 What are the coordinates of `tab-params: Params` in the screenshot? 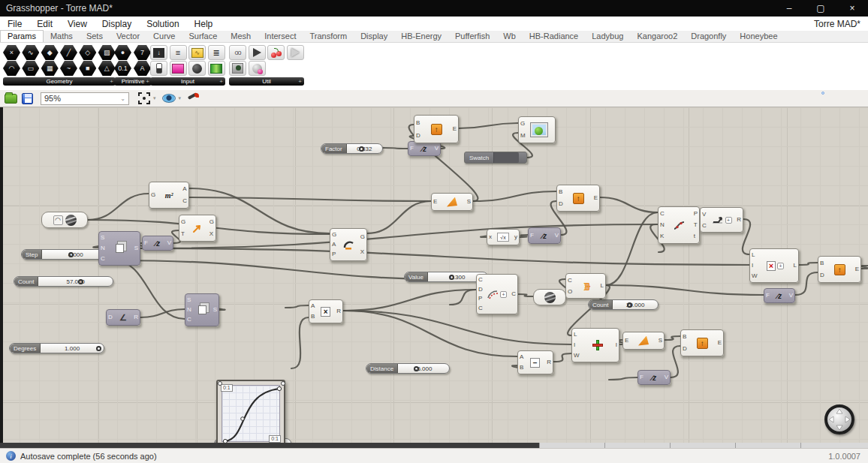 It's located at (22, 36).